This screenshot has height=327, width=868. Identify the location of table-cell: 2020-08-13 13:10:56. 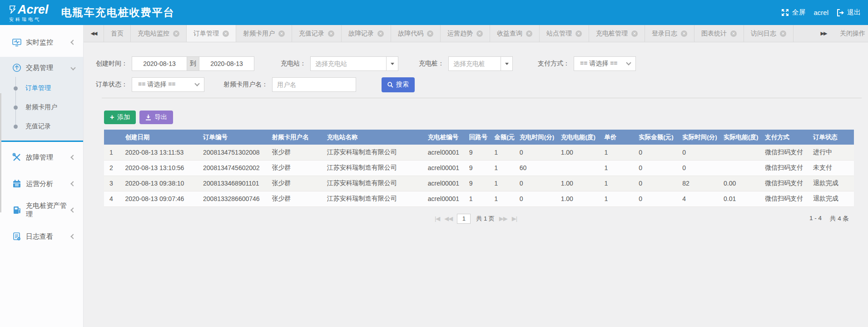
(161, 168).